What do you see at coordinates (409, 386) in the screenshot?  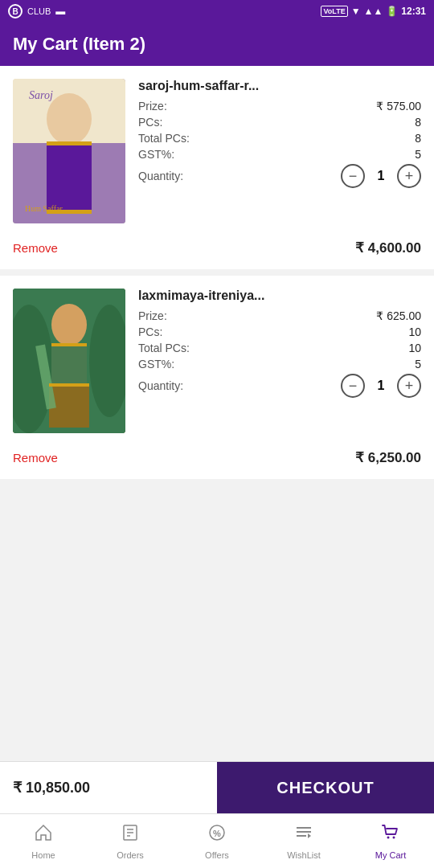 I see `increment-button-2: +` at bounding box center [409, 386].